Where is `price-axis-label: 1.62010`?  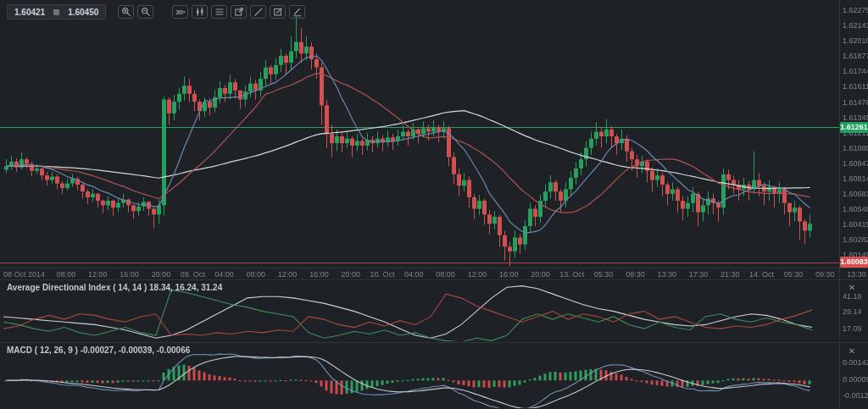 price-axis-label: 1.62010 is located at coordinates (855, 41).